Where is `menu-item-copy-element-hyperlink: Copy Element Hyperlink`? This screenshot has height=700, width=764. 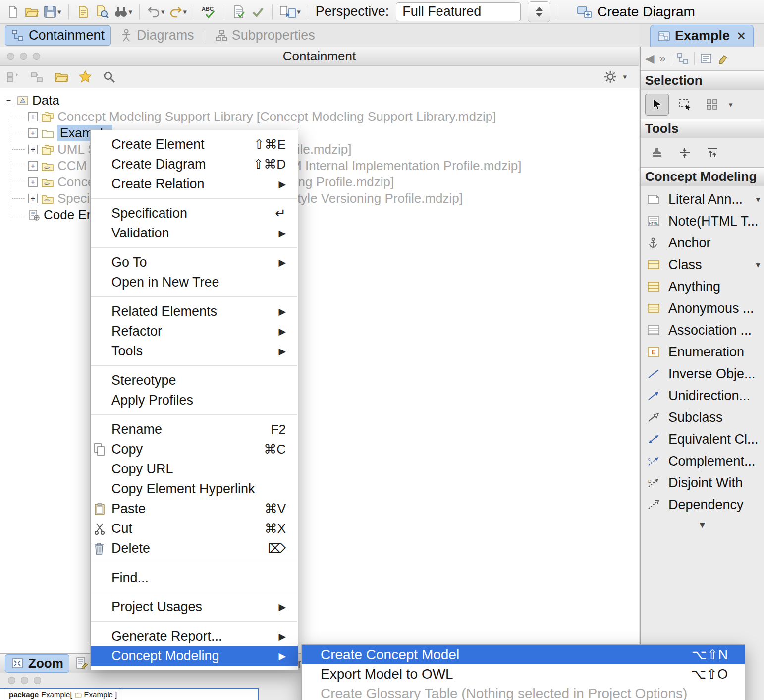 menu-item-copy-element-hyperlink: Copy Element Hyperlink is located at coordinates (194, 489).